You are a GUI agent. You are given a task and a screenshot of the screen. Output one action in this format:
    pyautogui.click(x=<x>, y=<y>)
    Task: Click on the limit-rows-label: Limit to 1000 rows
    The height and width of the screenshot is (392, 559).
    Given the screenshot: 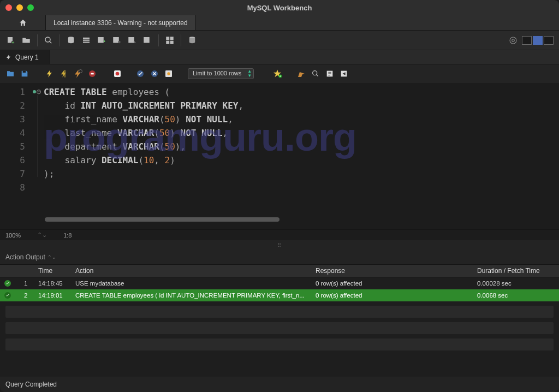 What is the action you would take?
    pyautogui.click(x=217, y=73)
    